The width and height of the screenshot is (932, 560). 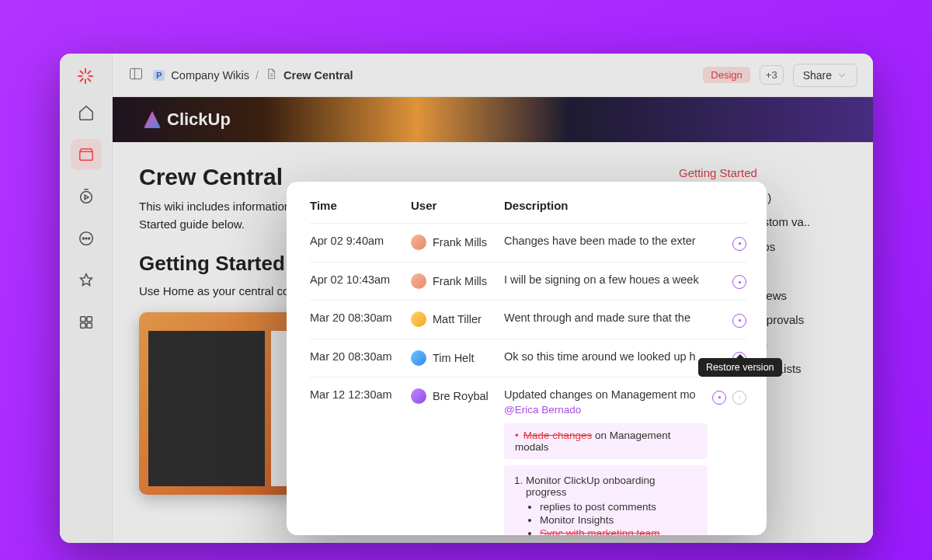 What do you see at coordinates (86, 77) in the screenshot?
I see `app-logo` at bounding box center [86, 77].